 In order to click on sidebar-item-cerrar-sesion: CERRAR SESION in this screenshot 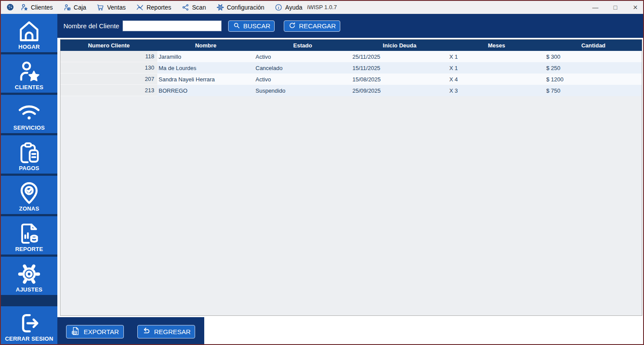, I will do `click(29, 325)`.